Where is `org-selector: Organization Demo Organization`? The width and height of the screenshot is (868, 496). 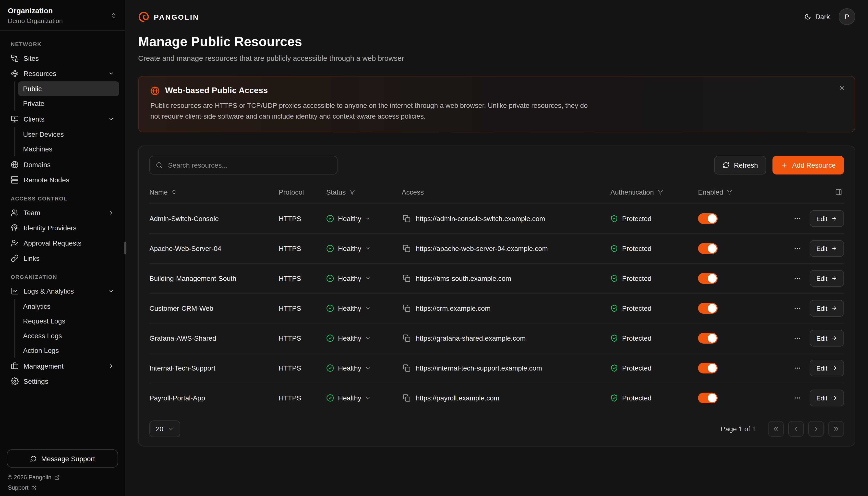 org-selector: Organization Demo Organization is located at coordinates (63, 16).